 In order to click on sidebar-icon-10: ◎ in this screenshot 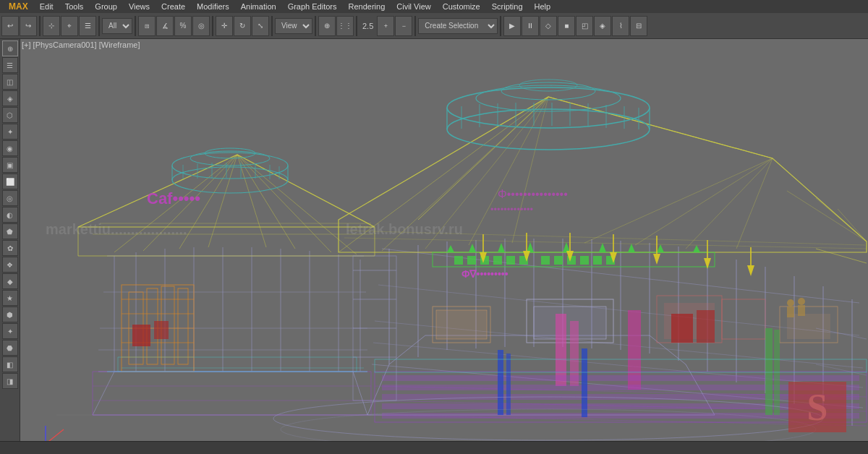, I will do `click(10, 198)`.